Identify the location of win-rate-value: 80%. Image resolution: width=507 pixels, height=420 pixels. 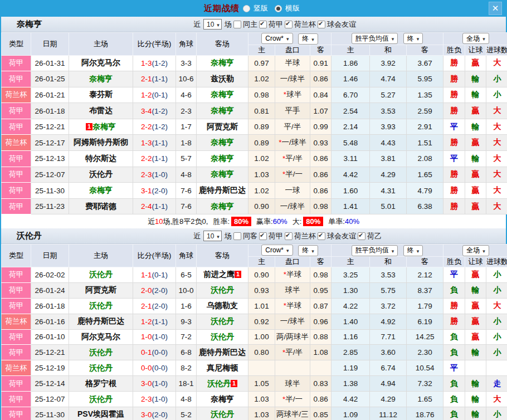
(241, 222).